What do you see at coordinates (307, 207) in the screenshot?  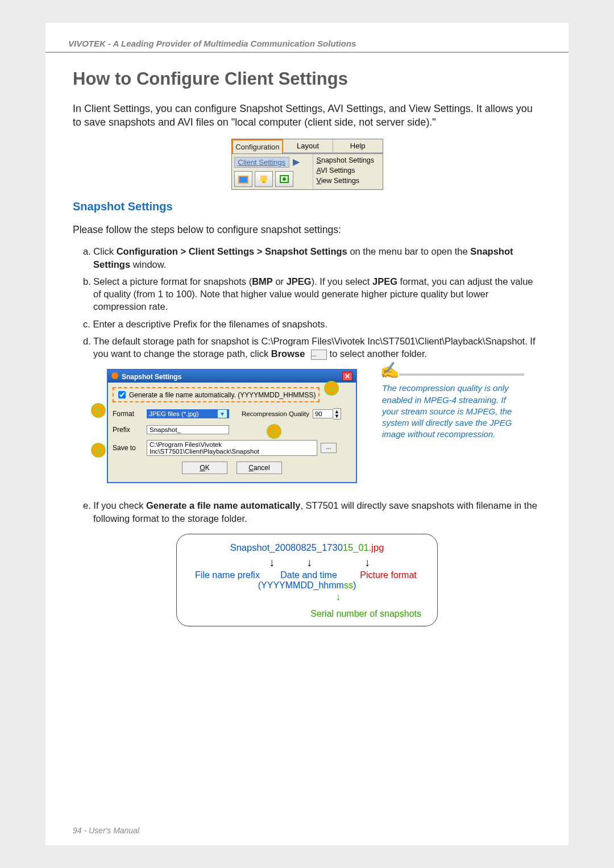 I see `section-heading-snapshot-settings: Snapshot Settings` at bounding box center [307, 207].